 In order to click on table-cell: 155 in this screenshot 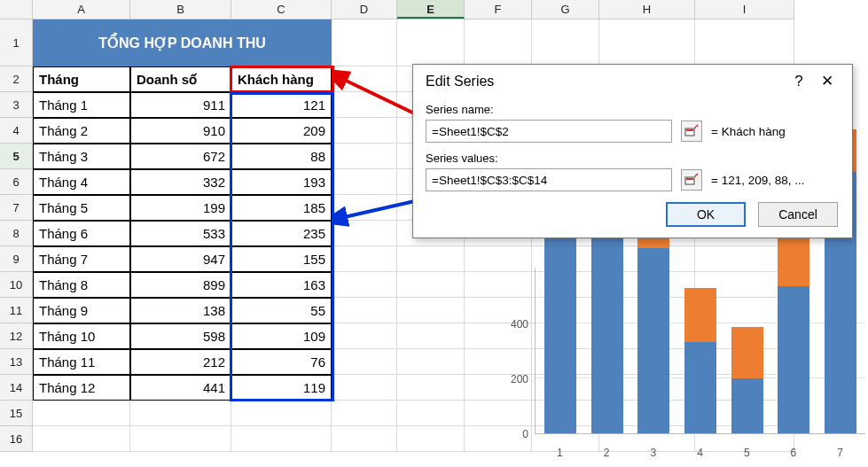, I will do `click(282, 259)`.